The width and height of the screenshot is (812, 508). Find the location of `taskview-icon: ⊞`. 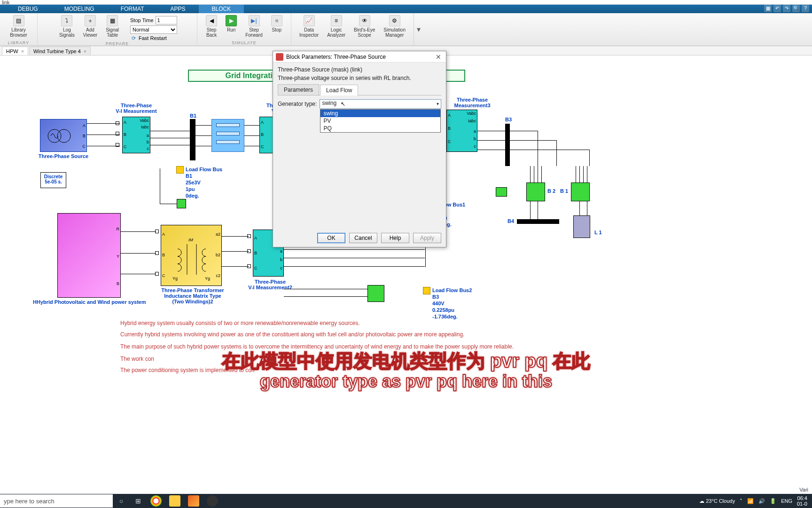

taskview-icon: ⊞ is located at coordinates (138, 501).